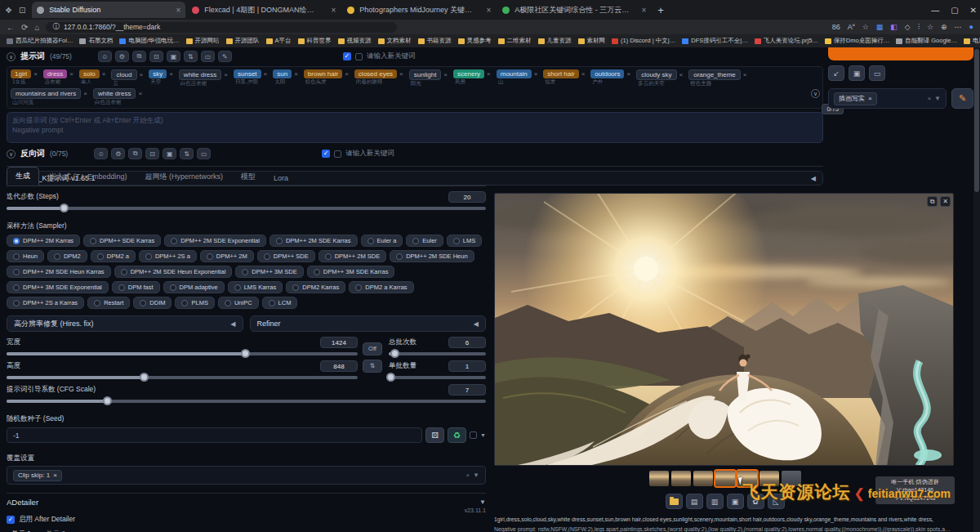 The height and width of the screenshot is (532, 980). What do you see at coordinates (327, 78) in the screenshot?
I see `prompt-tag: brown hair×棕色头发` at bounding box center [327, 78].